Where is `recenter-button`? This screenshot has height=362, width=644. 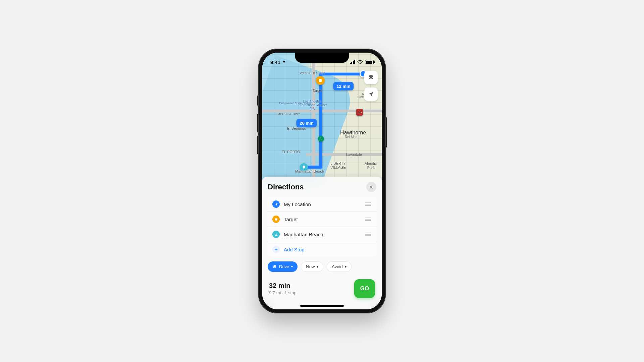
recenter-button is located at coordinates (371, 94).